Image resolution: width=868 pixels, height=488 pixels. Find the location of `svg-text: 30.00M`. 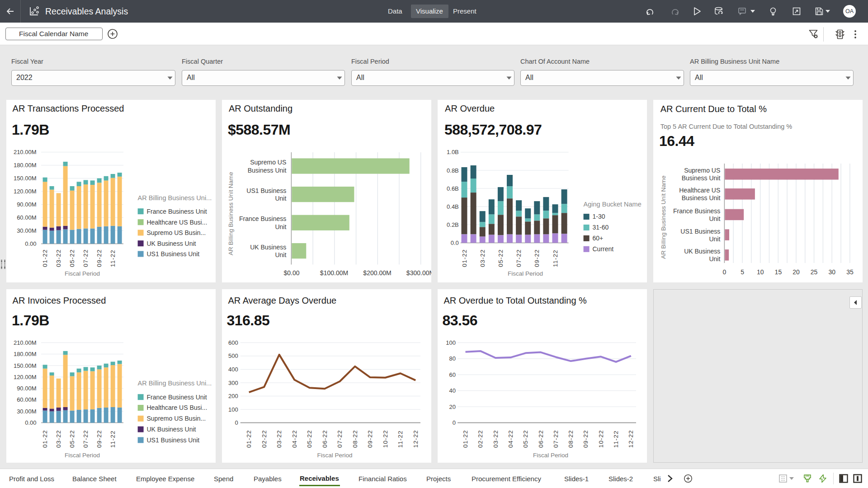

svg-text: 30.00M is located at coordinates (26, 411).